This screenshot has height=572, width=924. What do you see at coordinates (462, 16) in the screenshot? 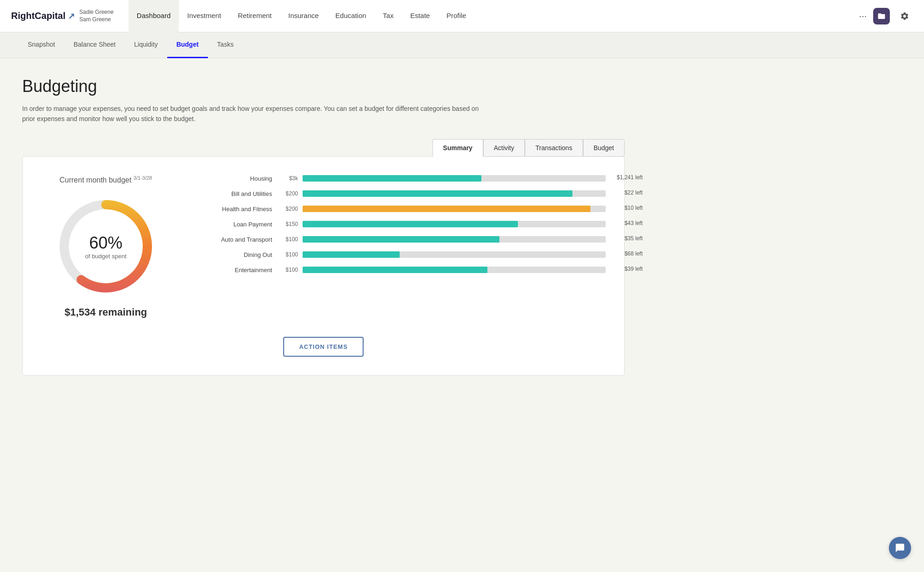
I see `top-nav: RightCapital ↗ Sadie Greene Sam Greene D…` at bounding box center [462, 16].